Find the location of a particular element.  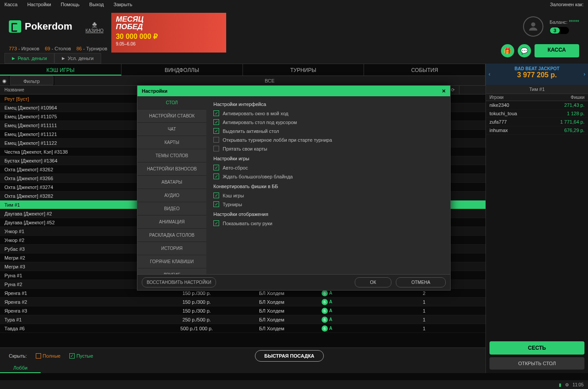

settings-nav-item: НАСТРОЙКИ СТАВОК is located at coordinates (172, 116).